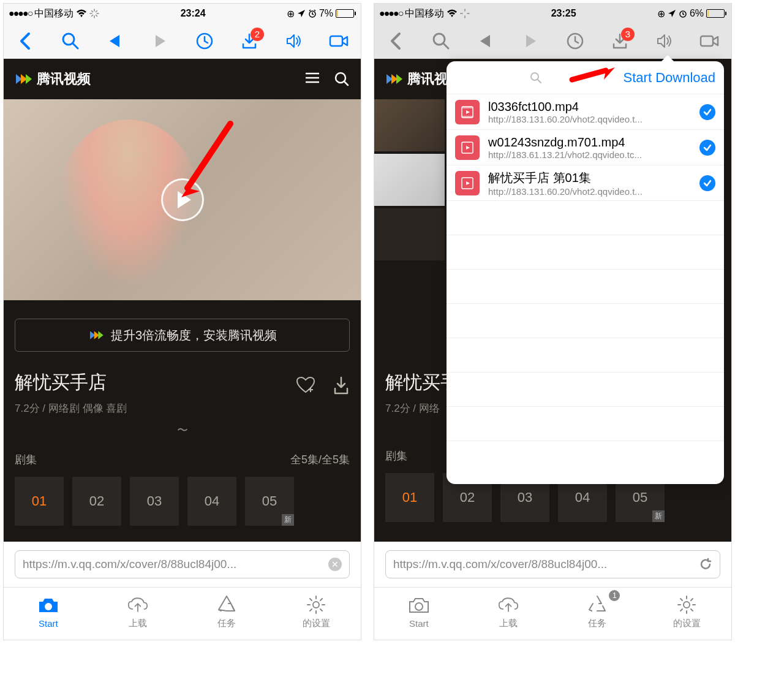  I want to click on bottom-tabs: Start 上载 1 任务 的设置, so click(552, 612).